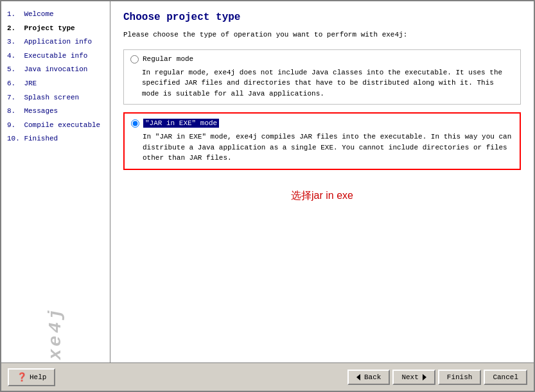 This screenshot has width=535, height=392. What do you see at coordinates (55, 84) in the screenshot?
I see `sidebar-item-jre: 6. JRE` at bounding box center [55, 84].